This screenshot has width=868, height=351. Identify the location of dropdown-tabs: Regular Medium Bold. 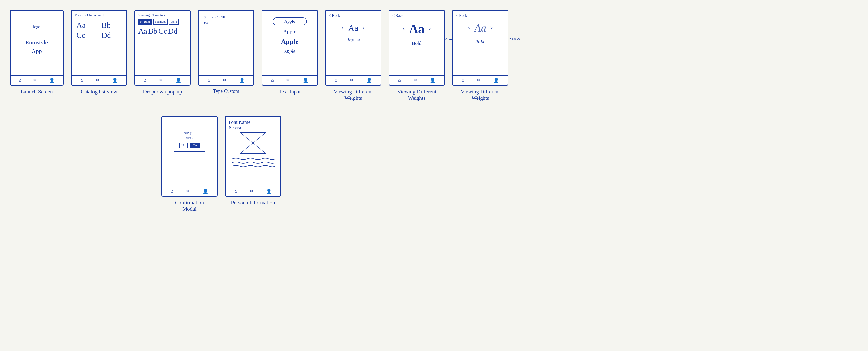
(162, 22).